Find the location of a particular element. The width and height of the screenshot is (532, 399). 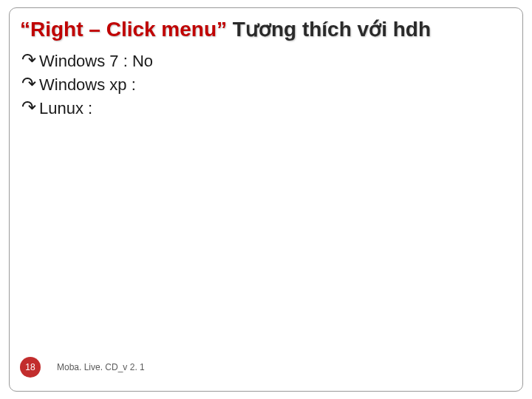

bullet-text: Windows xp : is located at coordinates (87, 85).